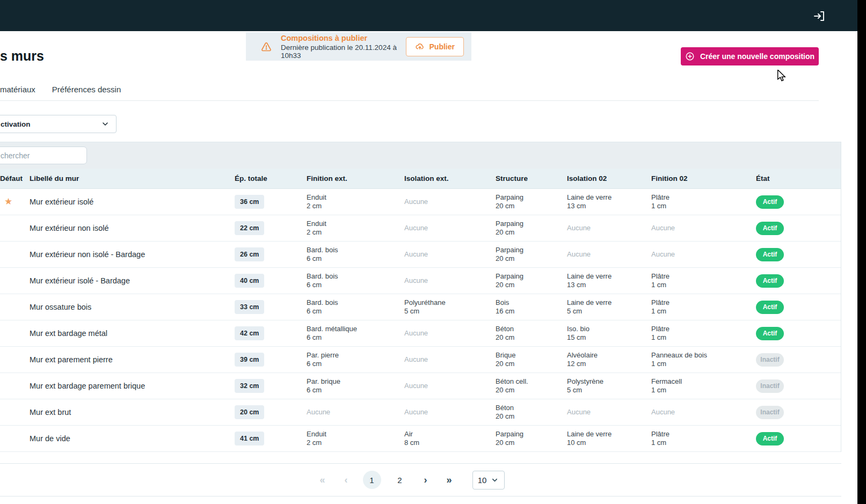  Describe the element at coordinates (749, 56) in the screenshot. I see `create-composition-button: Créer une nouvelle composition` at that location.